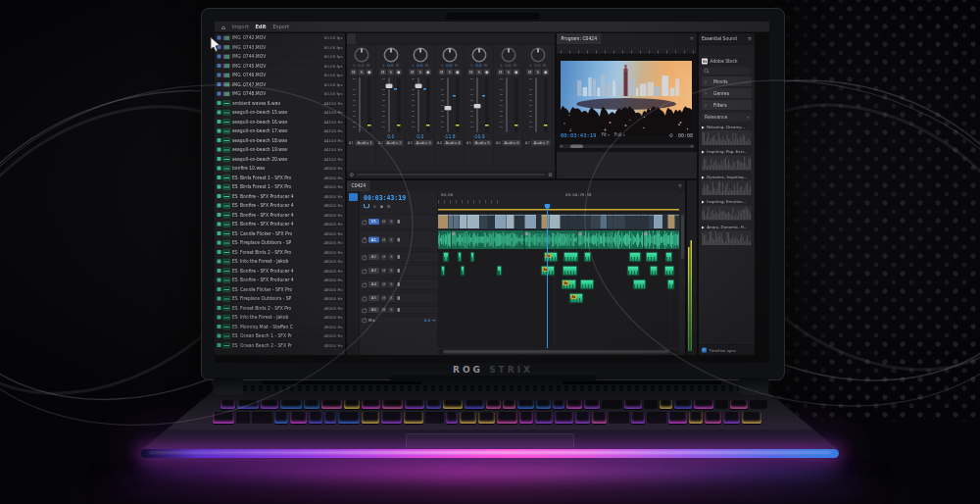 Image resolution: width=980 pixels, height=504 pixels. I want to click on linked-selection-icon: ∞, so click(375, 206).